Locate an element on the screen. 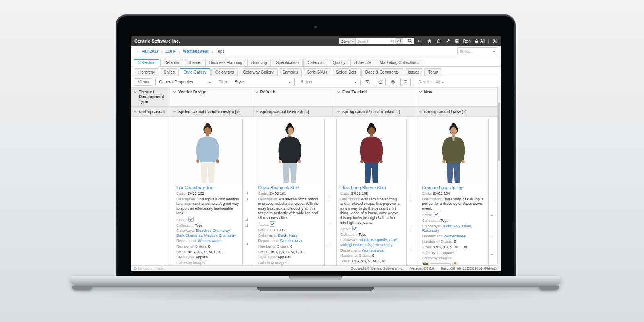 This screenshot has width=644, height=322. home-icon is located at coordinates (439, 41).